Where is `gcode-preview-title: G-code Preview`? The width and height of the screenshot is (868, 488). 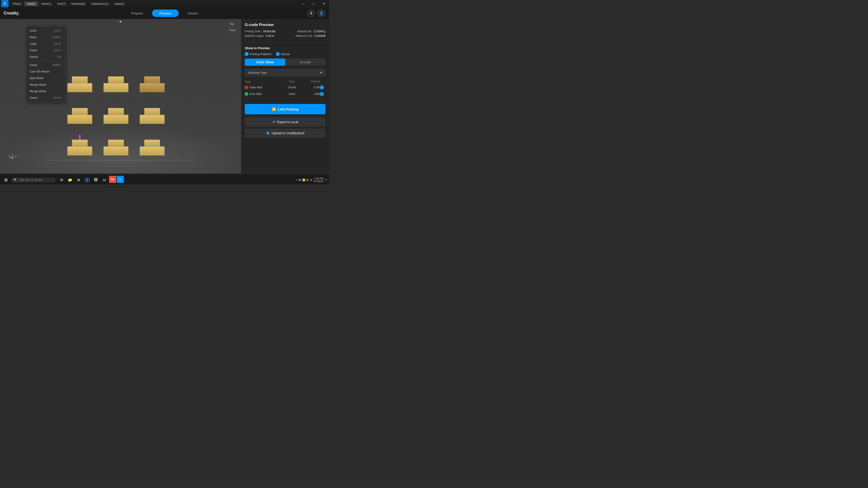
gcode-preview-title: G-code Preview is located at coordinates (285, 25).